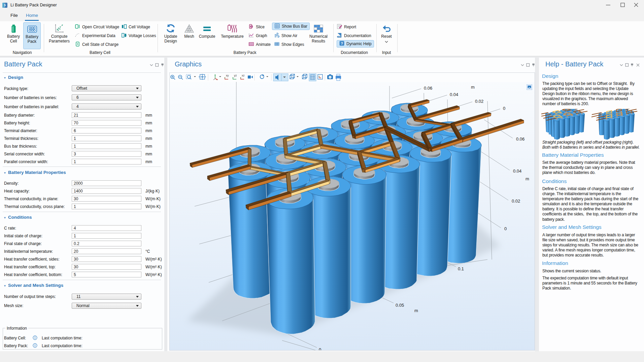  What do you see at coordinates (461, 269) in the screenshot?
I see `svg-text: 0.1` at bounding box center [461, 269].